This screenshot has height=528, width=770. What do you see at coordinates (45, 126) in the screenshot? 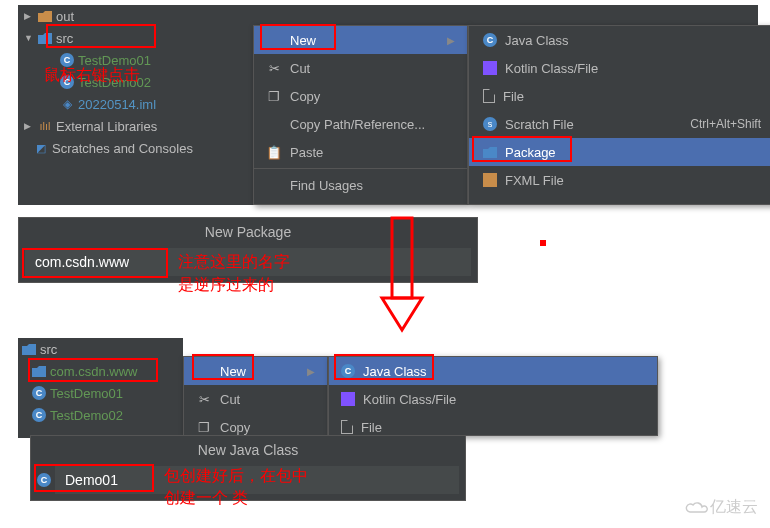
I see `library-icon: ılıl` at bounding box center [45, 126].